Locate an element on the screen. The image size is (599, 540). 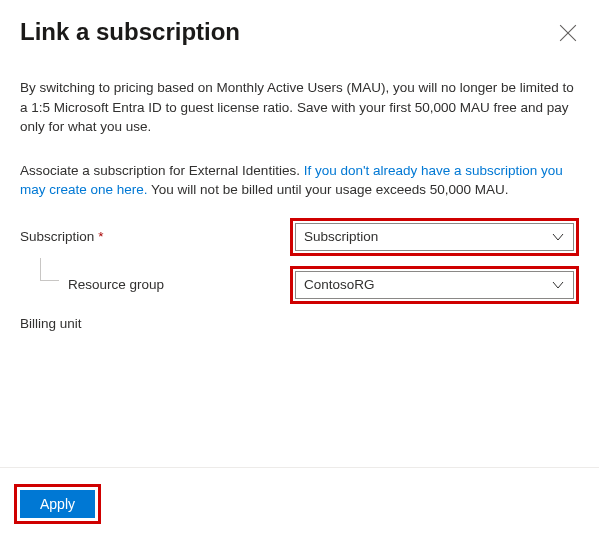
associate-suffix: You will not be billed until your usage … is located at coordinates (328, 190).